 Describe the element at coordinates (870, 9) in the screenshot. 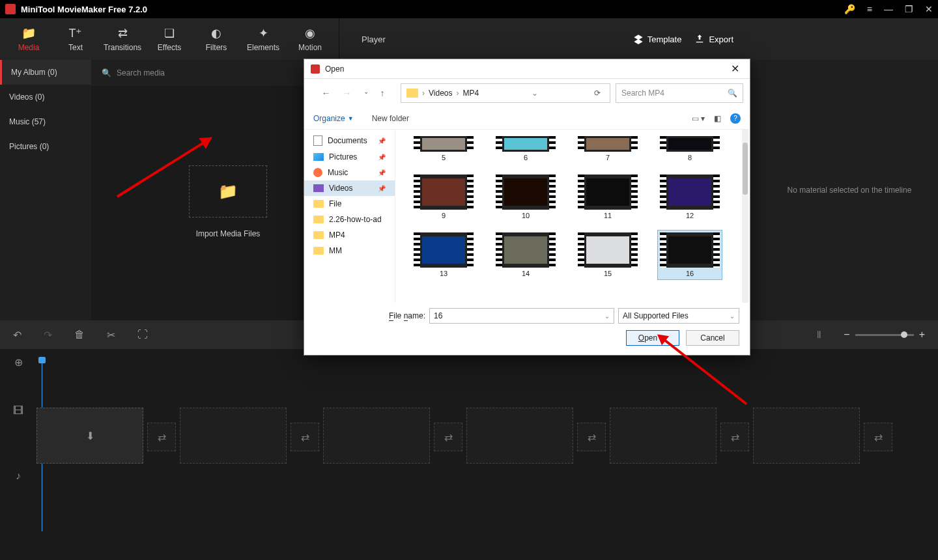

I see `menu-icon: ≡` at that location.